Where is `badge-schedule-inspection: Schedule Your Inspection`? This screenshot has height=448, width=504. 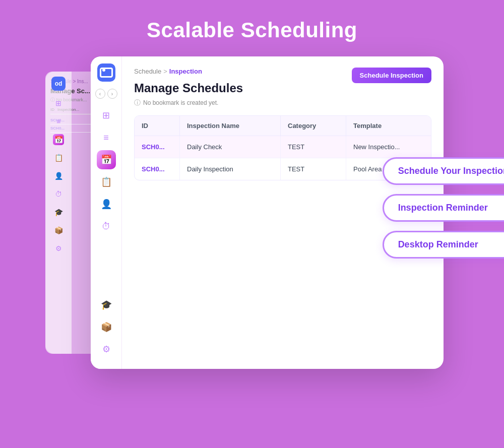 badge-schedule-inspection: Schedule Your Inspection is located at coordinates (444, 171).